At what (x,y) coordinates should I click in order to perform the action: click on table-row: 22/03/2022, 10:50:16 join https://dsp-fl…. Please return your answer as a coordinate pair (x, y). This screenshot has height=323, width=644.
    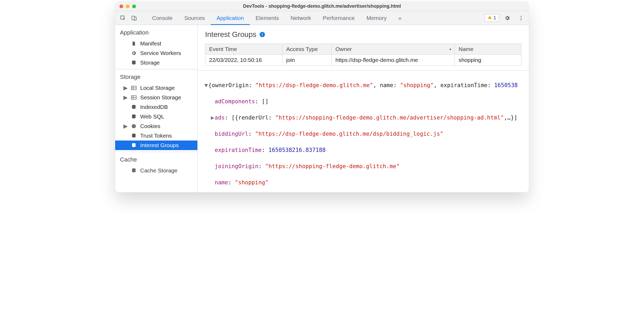
    Looking at the image, I should click on (363, 60).